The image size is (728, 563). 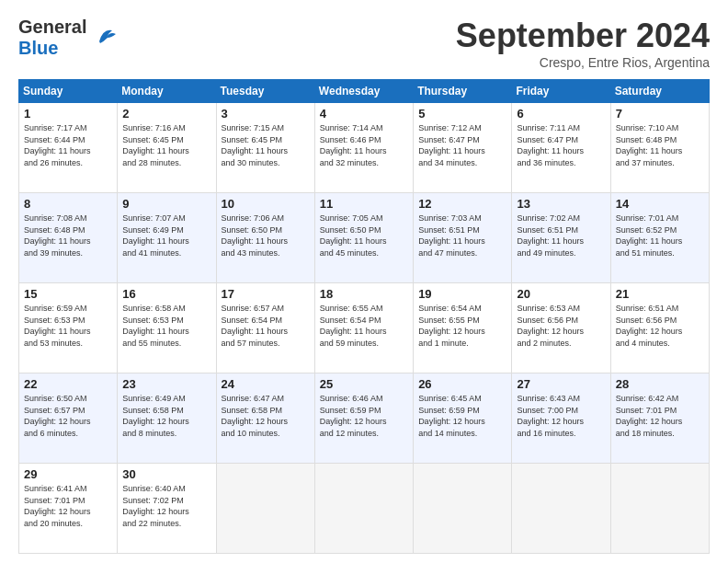 I want to click on day-info: Sunrise: 6:50 AMSunset: 6:57 PMDaylight:…, so click(x=68, y=416).